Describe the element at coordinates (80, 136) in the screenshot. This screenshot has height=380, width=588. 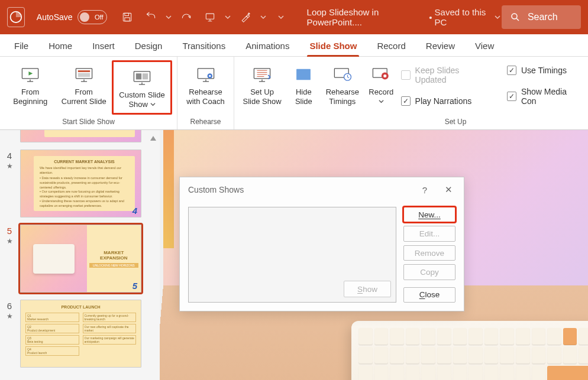
I see `slide-thumbnail` at that location.